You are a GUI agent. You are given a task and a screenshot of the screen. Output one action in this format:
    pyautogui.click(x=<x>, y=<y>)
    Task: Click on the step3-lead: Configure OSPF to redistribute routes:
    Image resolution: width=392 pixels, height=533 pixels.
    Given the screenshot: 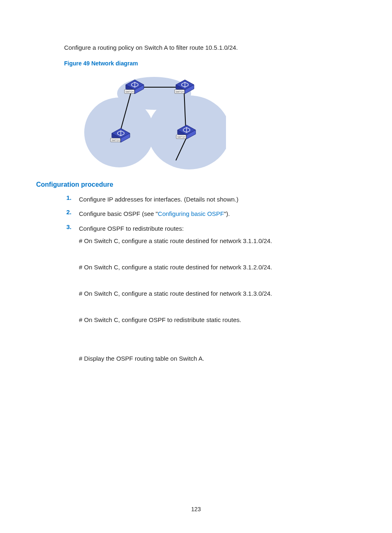 What is the action you would take?
    pyautogui.click(x=131, y=229)
    